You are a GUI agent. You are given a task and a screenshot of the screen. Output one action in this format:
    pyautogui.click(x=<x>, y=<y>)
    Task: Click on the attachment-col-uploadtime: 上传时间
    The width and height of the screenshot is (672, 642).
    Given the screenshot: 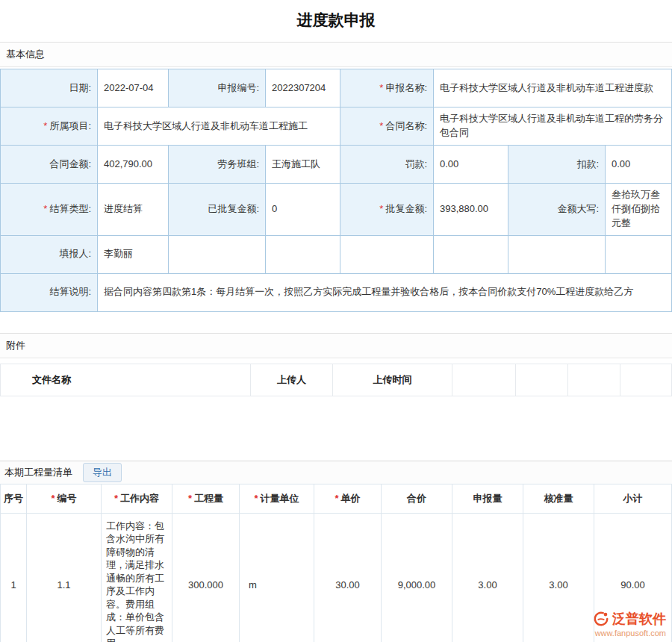 What is the action you would take?
    pyautogui.click(x=393, y=379)
    